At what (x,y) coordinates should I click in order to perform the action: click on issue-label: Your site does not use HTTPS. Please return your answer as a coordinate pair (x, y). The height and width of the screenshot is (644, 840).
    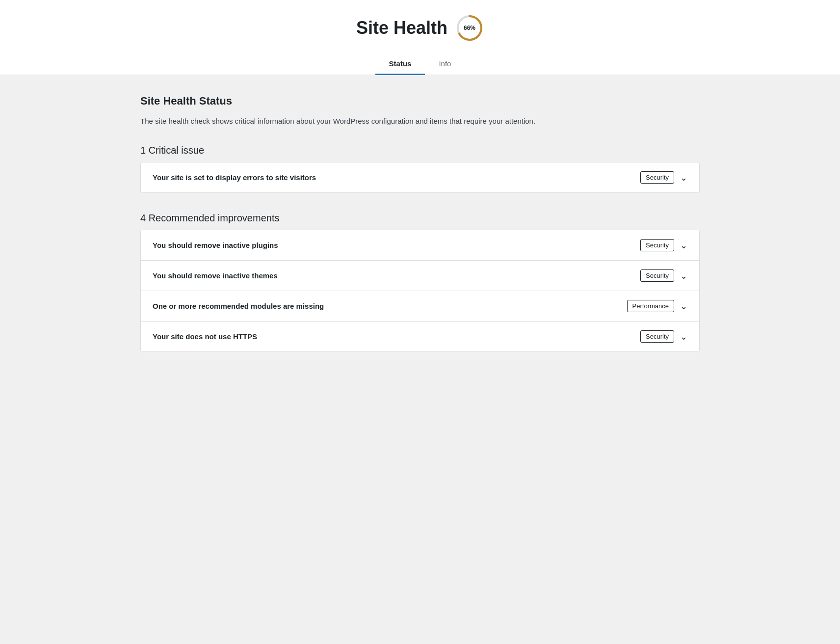
    Looking at the image, I should click on (205, 337).